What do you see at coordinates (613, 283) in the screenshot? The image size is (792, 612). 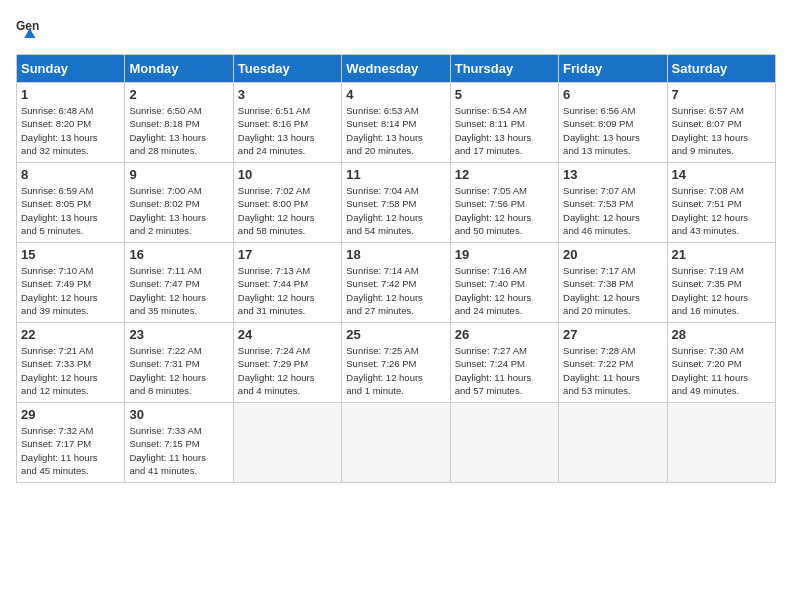 I see `calendar-cell-3-6: 20Sunrise: 7:17 AM Sunset: 7:38 PM Dayli…` at bounding box center [613, 283].